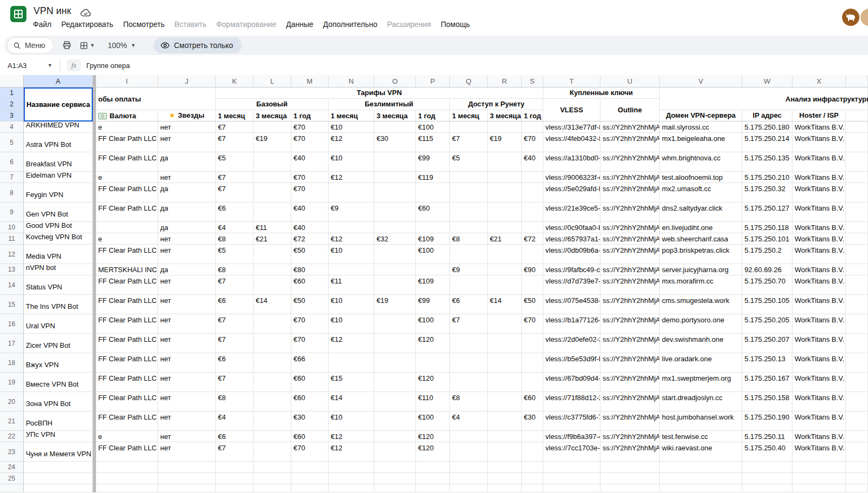  What do you see at coordinates (12, 436) in the screenshot?
I see `row-header-22: 22` at bounding box center [12, 436].